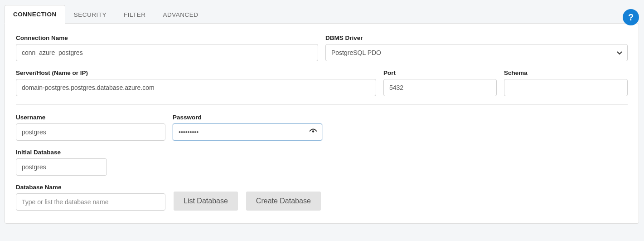  I want to click on database-name-input, so click(91, 202).